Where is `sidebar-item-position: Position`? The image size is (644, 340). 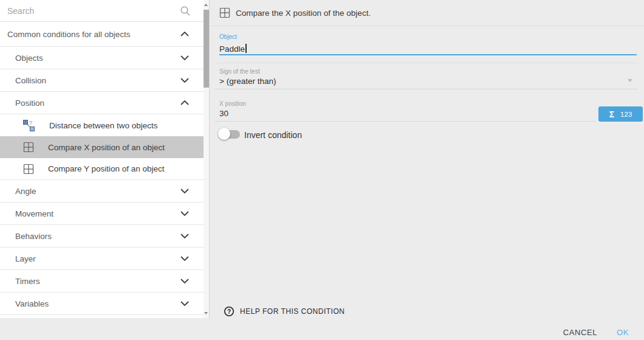
sidebar-item-position: Position is located at coordinates (102, 103).